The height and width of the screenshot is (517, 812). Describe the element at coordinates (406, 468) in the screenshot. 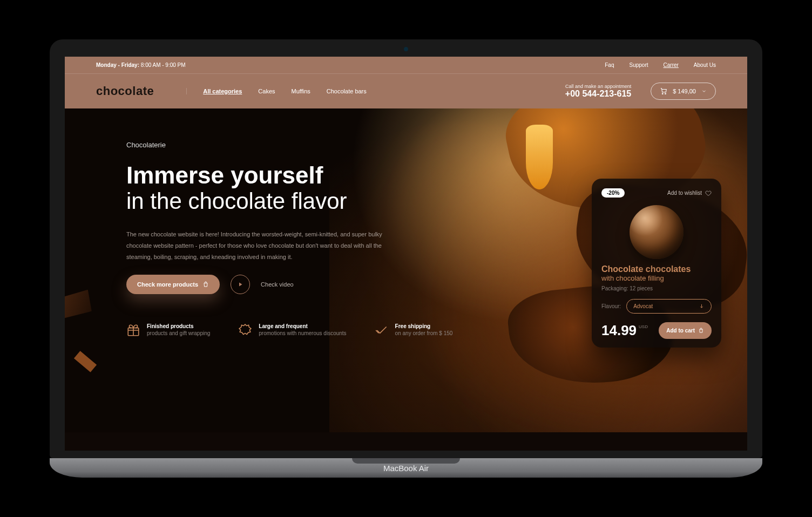

I see `device-model: MacBook Air` at that location.